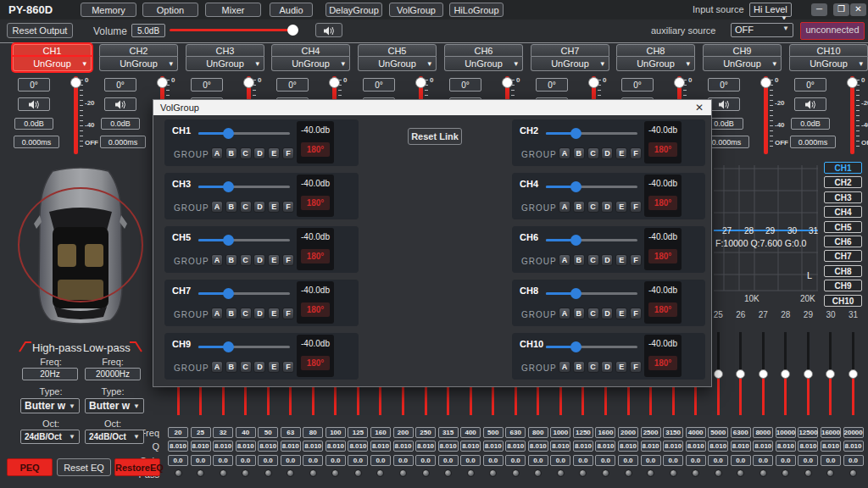 The width and height of the screenshot is (868, 488). What do you see at coordinates (225, 51) in the screenshot?
I see `channel-header-ch3: CH3` at bounding box center [225, 51].